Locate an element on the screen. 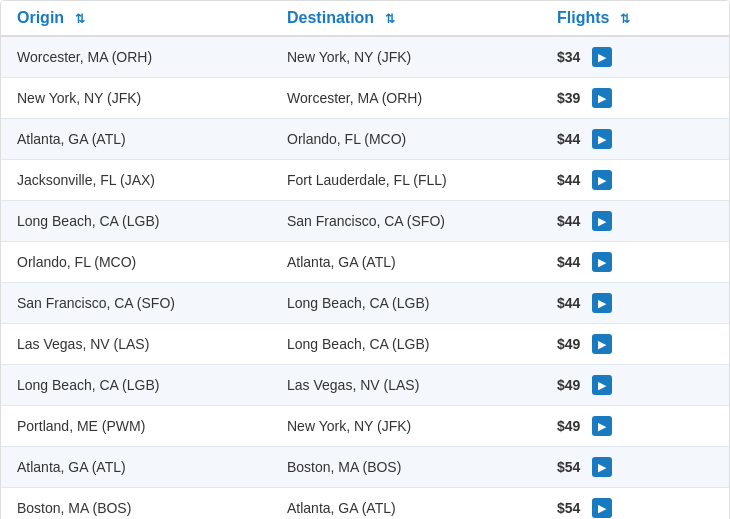 The height and width of the screenshot is (519, 730). table-row: Las Vegas, NV (LAS)Long Beach, CA (LGB)$… is located at coordinates (365, 344).